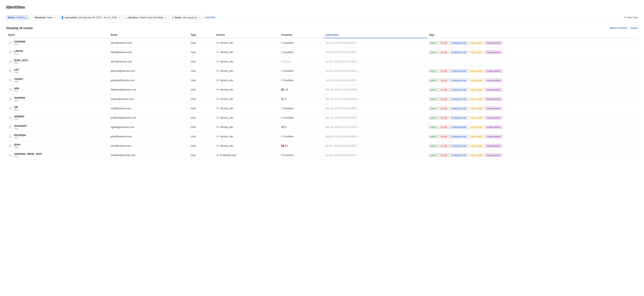 The height and width of the screenshot is (296, 644). What do you see at coordinates (58, 62) in the screenshot?
I see `cell-name: DUDI_LEVY User` at bounding box center [58, 62].